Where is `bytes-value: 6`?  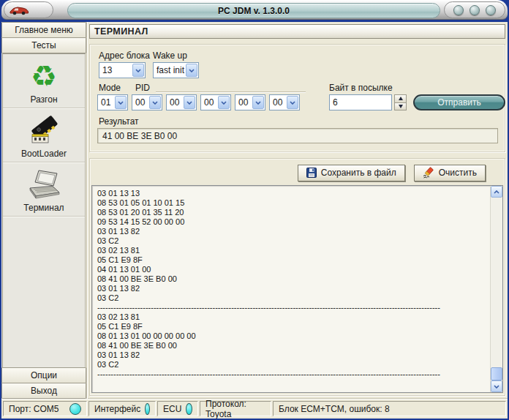
bytes-value: 6 is located at coordinates (335, 102).